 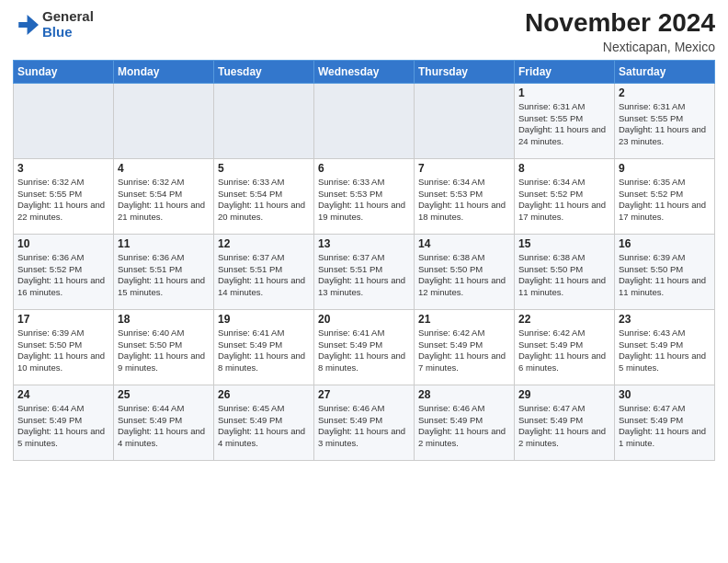 I want to click on day-info: Sunrise: 6:36 AMSunset: 5:51 PMDaylight:…, so click(x=164, y=276).